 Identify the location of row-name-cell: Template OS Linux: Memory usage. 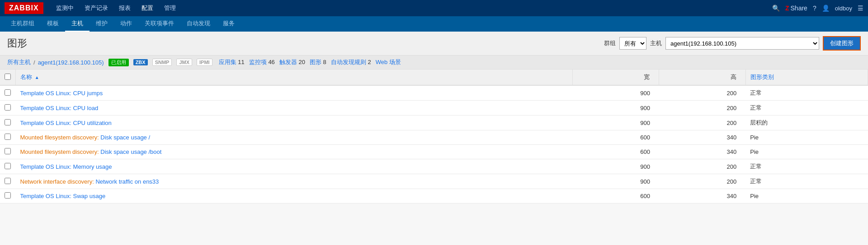
(294, 167).